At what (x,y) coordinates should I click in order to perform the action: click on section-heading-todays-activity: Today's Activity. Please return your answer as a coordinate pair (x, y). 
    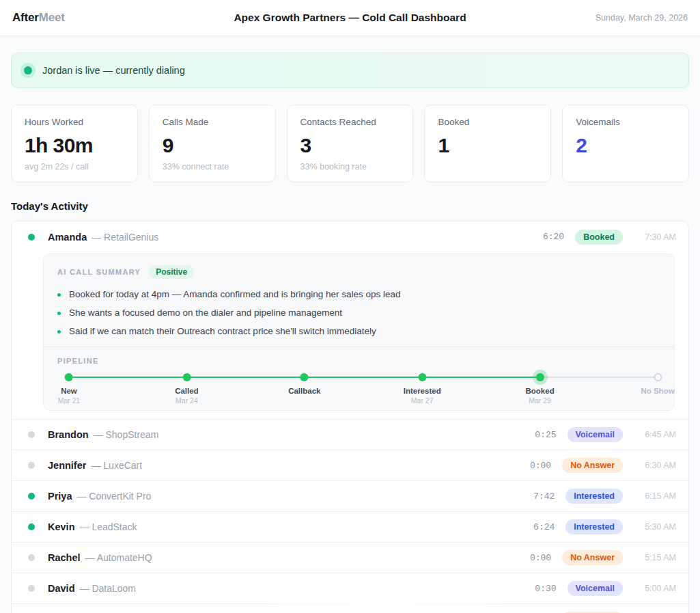
    Looking at the image, I should click on (350, 206).